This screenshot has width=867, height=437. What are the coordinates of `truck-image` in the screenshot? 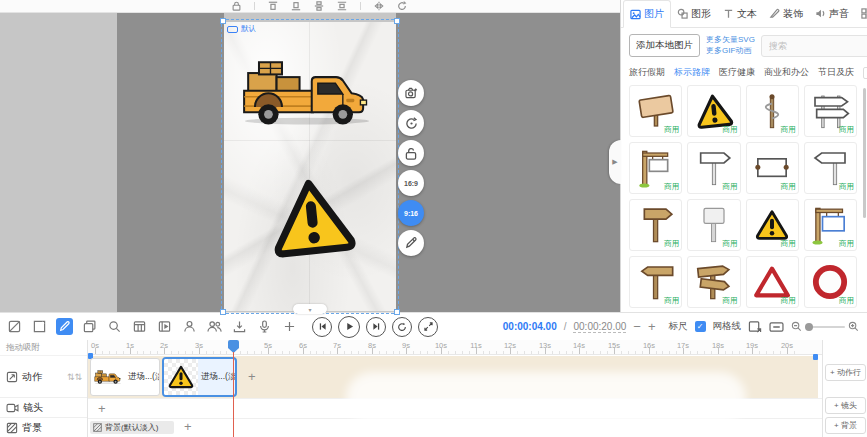 It's located at (307, 92).